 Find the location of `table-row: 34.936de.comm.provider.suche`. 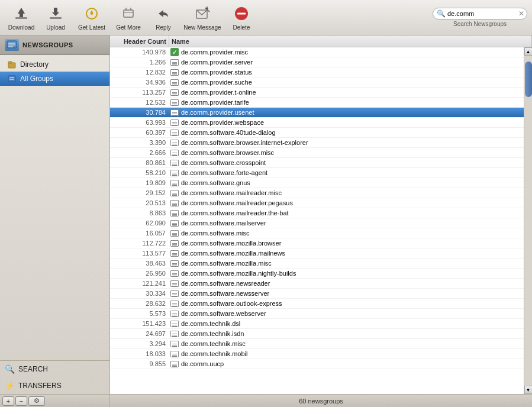

table-row: 34.936de.comm.provider.suche is located at coordinates (317, 83).